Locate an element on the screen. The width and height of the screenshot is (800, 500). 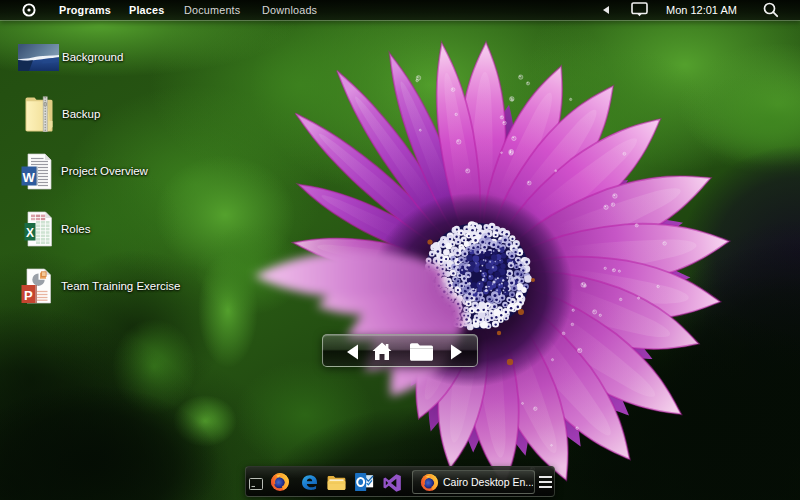
svg-text: W is located at coordinates (28, 178).